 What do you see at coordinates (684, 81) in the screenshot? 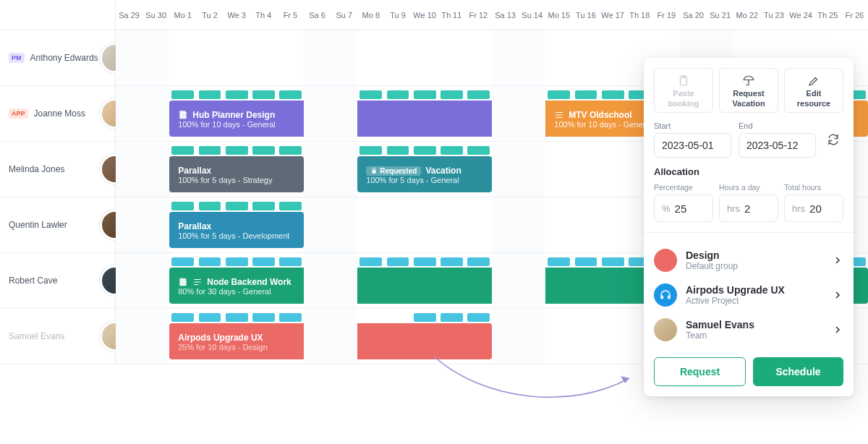
I see `paste-icon` at bounding box center [684, 81].